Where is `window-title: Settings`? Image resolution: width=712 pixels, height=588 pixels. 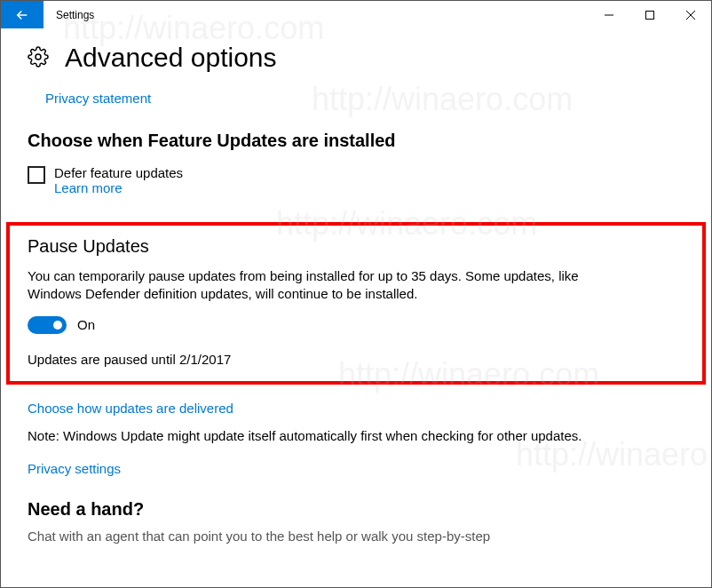
window-title: Settings is located at coordinates (316, 14).